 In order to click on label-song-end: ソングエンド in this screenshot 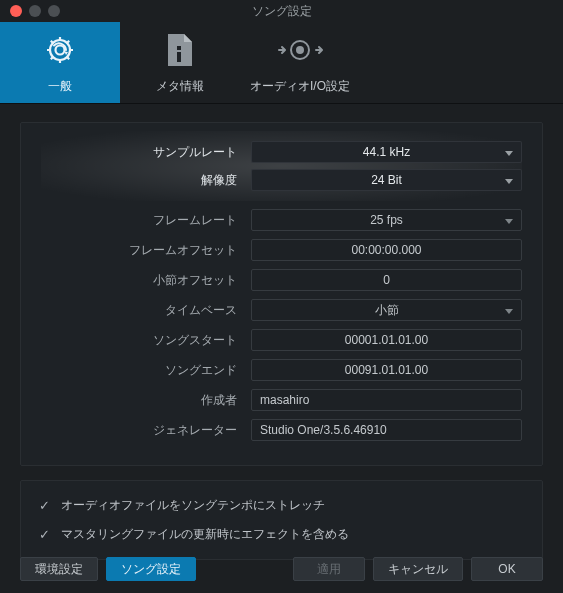, I will do `click(146, 370)`.